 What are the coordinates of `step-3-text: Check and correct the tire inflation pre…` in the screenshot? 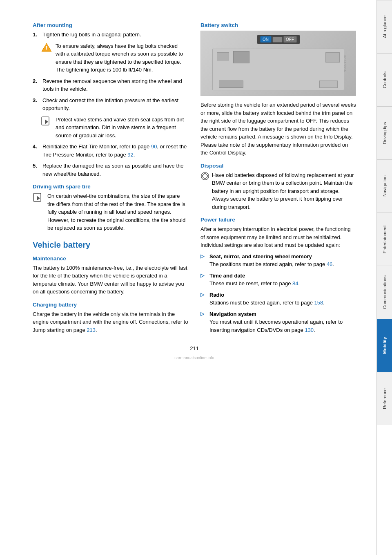 It's located at (115, 105).